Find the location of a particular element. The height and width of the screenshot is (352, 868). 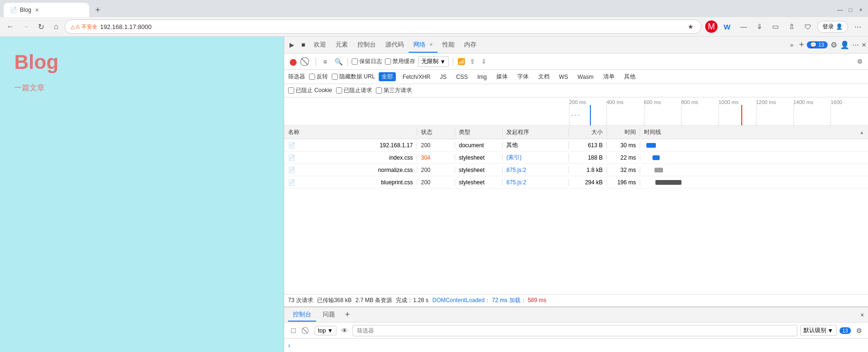

filter-fetch-xhr-btn: Fetch/XHR is located at coordinates (417, 77).